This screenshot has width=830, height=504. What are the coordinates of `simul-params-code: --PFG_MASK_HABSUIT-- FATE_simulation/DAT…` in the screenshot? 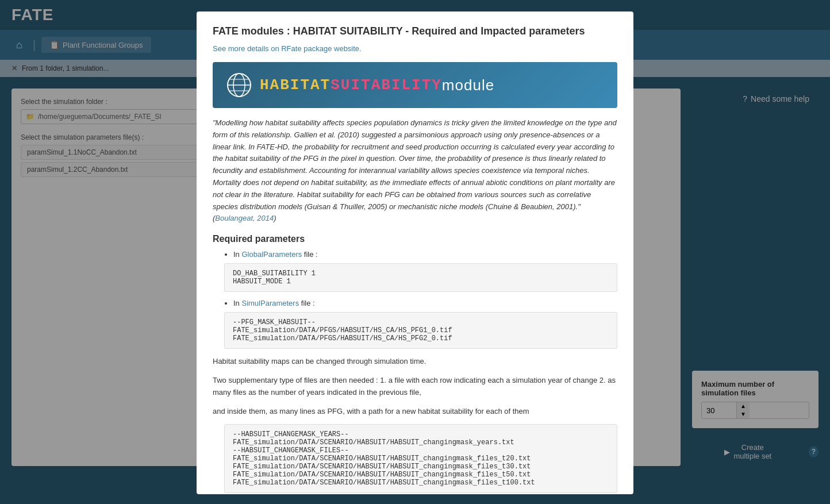 It's located at (421, 330).